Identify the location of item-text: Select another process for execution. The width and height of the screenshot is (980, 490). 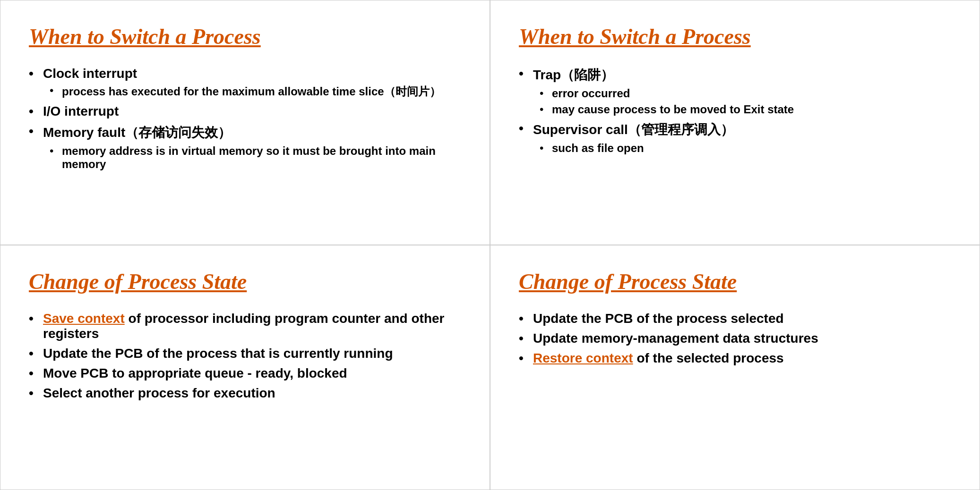
(159, 393).